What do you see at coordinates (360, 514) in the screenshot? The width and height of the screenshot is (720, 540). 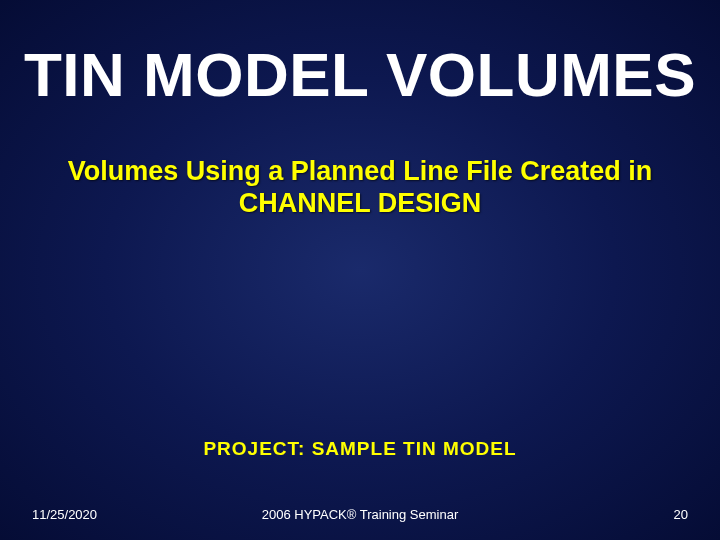 I see `footer-center-text: 2006 HYPACK® Training Seminar` at bounding box center [360, 514].